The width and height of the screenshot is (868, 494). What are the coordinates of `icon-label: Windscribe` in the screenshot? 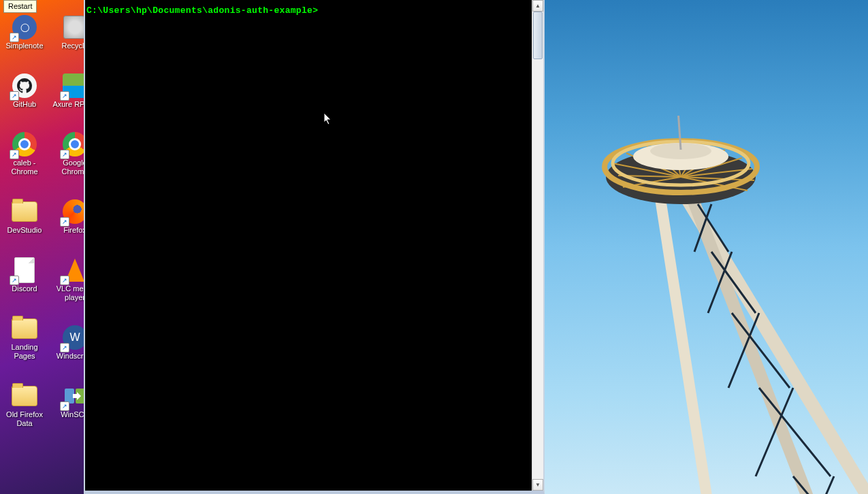 It's located at (70, 357).